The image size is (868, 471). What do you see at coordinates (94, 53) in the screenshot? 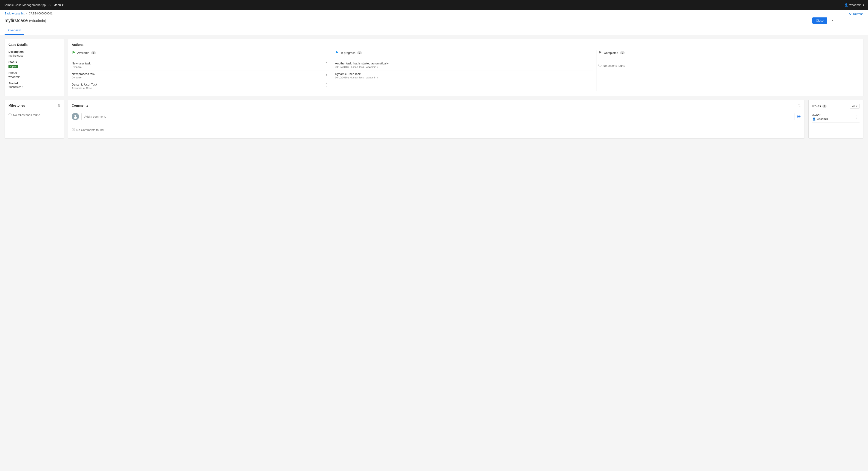
I see `available-col-badge: 3` at bounding box center [94, 53].